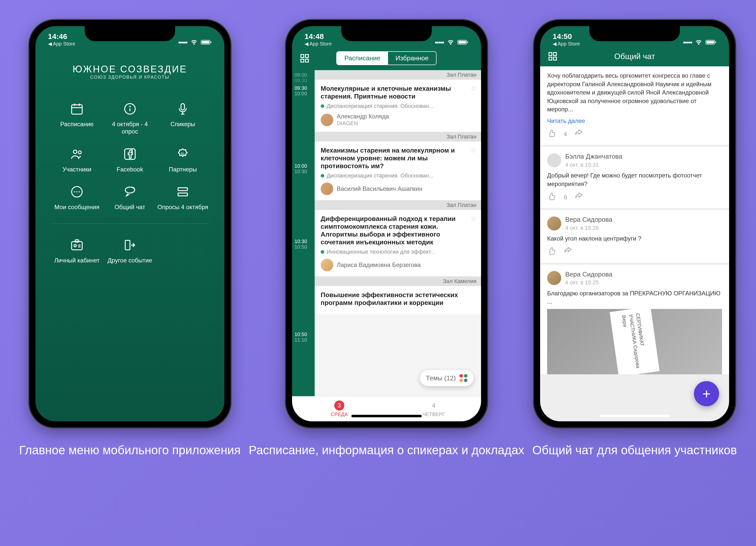 The width and height of the screenshot is (756, 546). Describe the element at coordinates (183, 197) in the screenshot. I see `menu-polls: Опросы 4 октября` at that location.